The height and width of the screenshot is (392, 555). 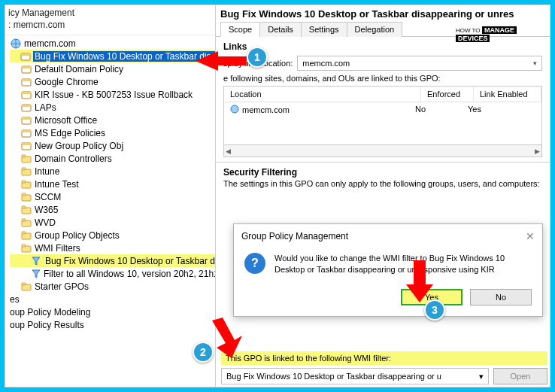 I want to click on tree-item-label: WMI Filters, so click(x=57, y=248).